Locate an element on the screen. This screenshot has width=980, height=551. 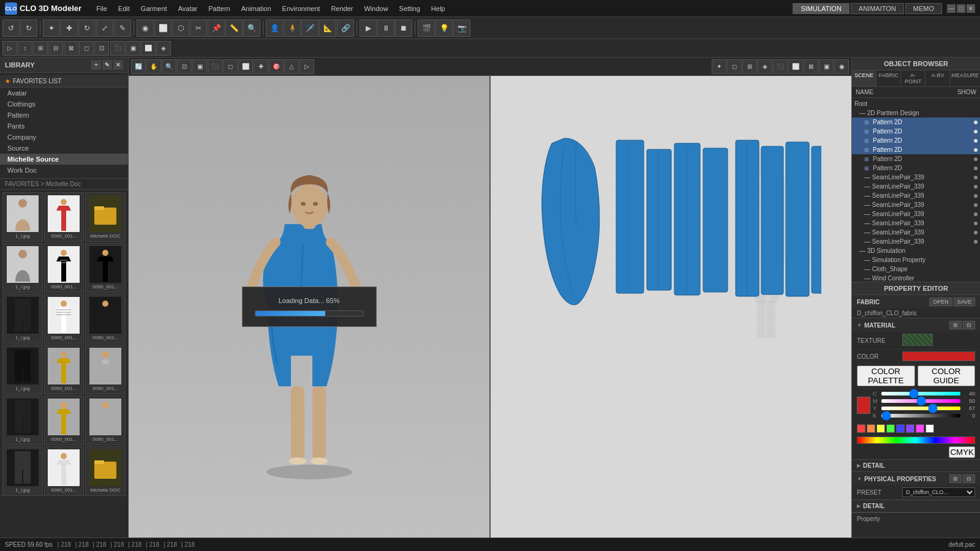
detail2-header: ▶ DETAIL is located at coordinates (916, 506).